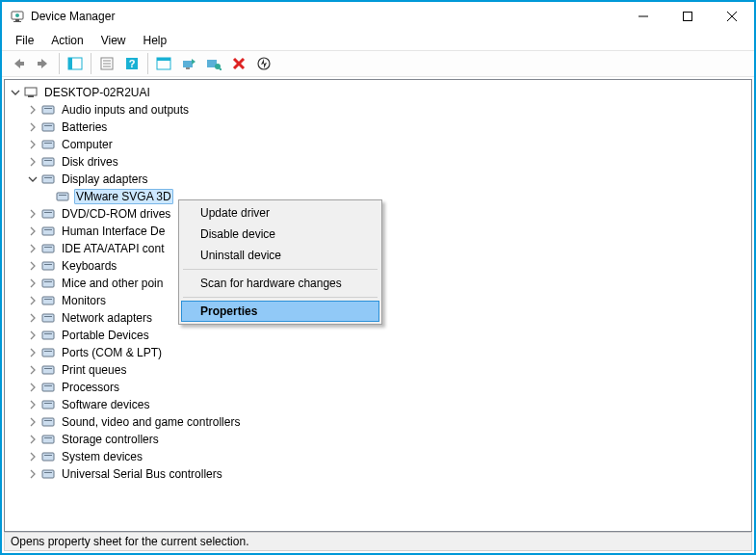  Describe the element at coordinates (280, 234) in the screenshot. I see `context-menu-disable-device: Disable device` at that location.